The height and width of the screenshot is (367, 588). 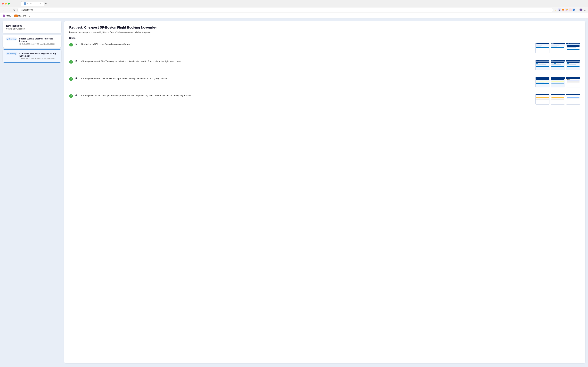 What do you see at coordinates (77, 61) in the screenshot?
I see `step-number-2: 2` at bounding box center [77, 61].